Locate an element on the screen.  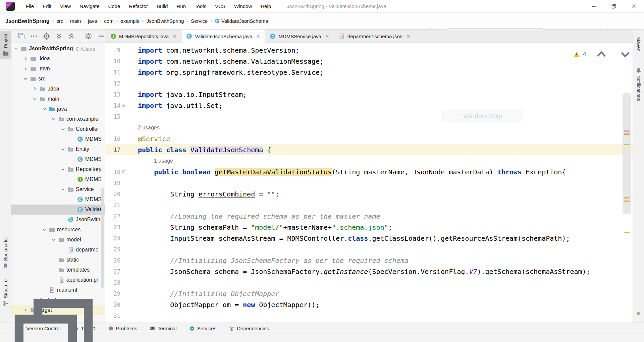
menu-window: Window is located at coordinates (243, 6).